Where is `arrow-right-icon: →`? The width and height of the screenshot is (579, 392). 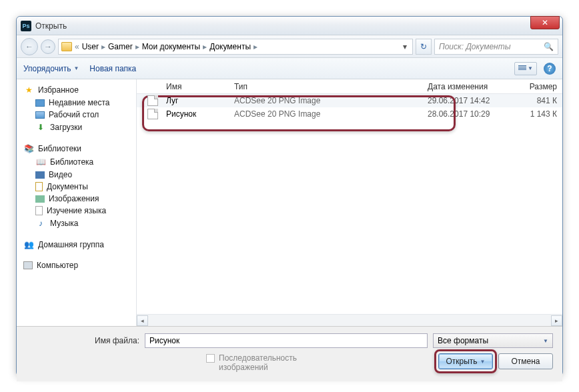
arrow-right-icon: → is located at coordinates (48, 47).